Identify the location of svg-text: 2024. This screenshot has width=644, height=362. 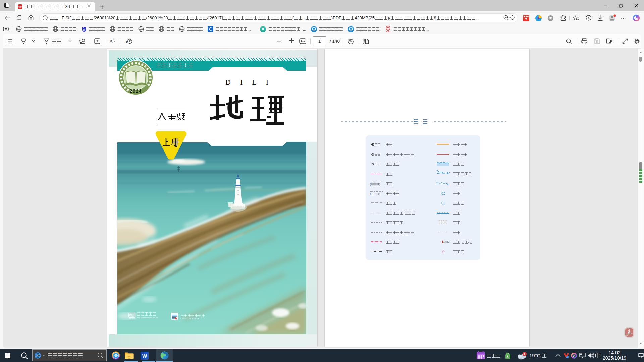
(136, 91).